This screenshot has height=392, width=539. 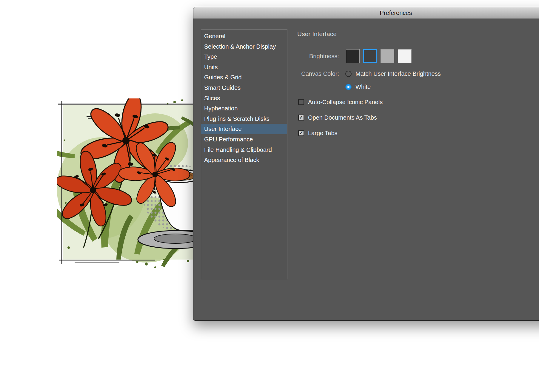 I want to click on radio-label: Match User Interface Brightness, so click(x=398, y=74).